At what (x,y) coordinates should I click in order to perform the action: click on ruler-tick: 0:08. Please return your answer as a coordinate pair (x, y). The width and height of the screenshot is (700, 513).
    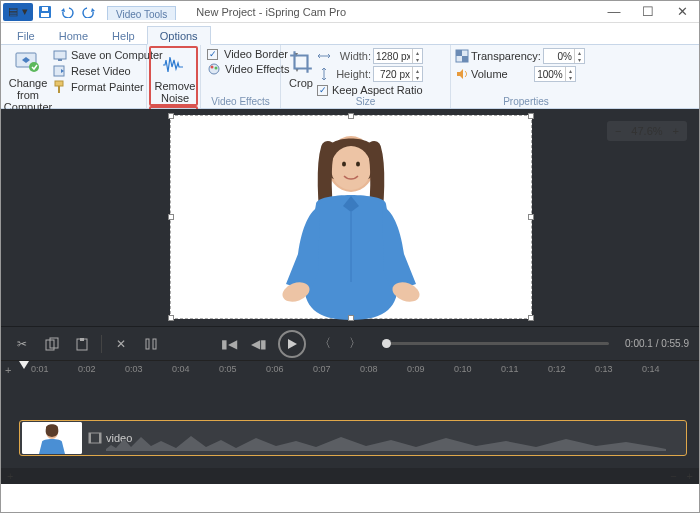
    Looking at the image, I should click on (369, 369).